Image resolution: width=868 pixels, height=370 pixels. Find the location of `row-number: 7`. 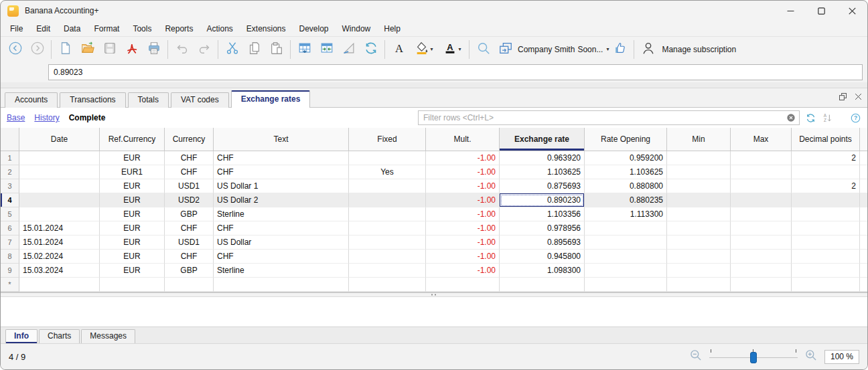

row-number: 7 is located at coordinates (10, 242).